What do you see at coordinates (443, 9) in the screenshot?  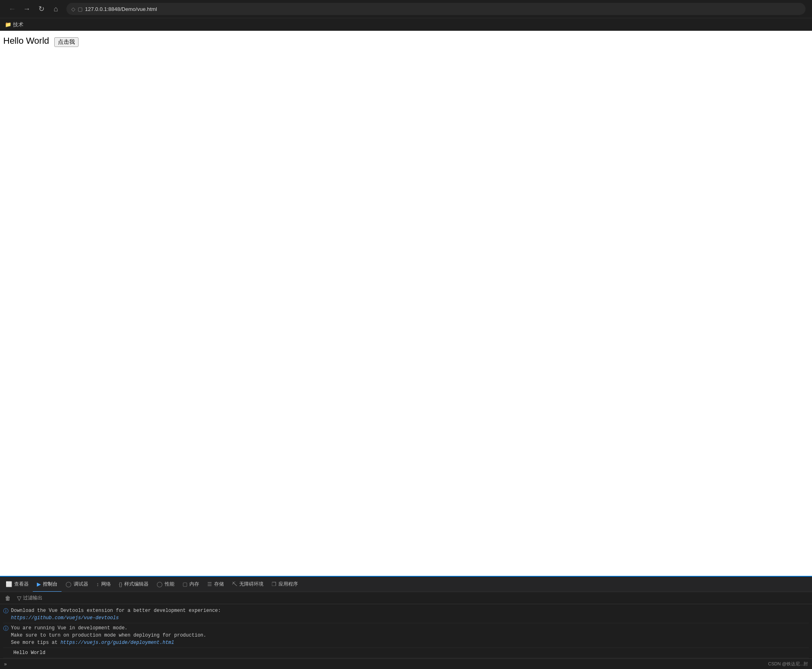 I see `address-input` at bounding box center [443, 9].